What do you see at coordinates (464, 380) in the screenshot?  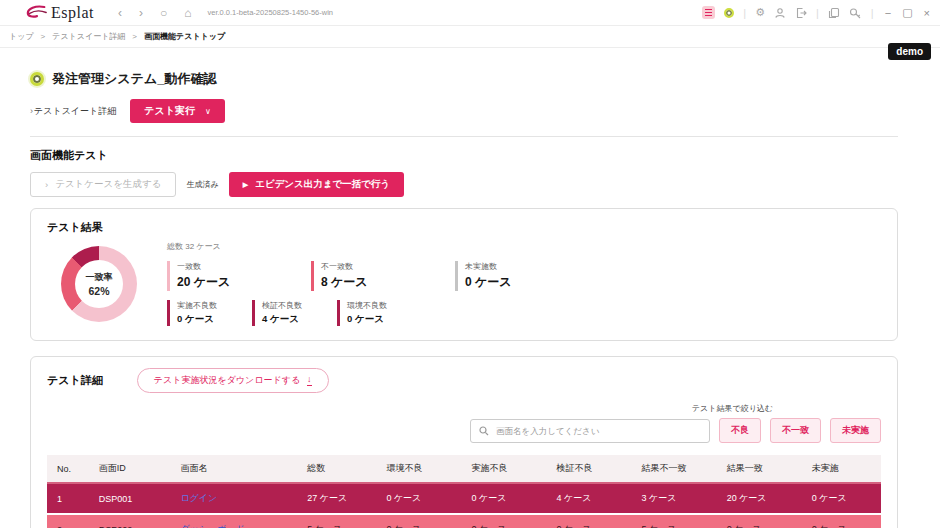 I see `details-header: テスト詳細 テスト実施状況をダウンロードする ↓` at bounding box center [464, 380].